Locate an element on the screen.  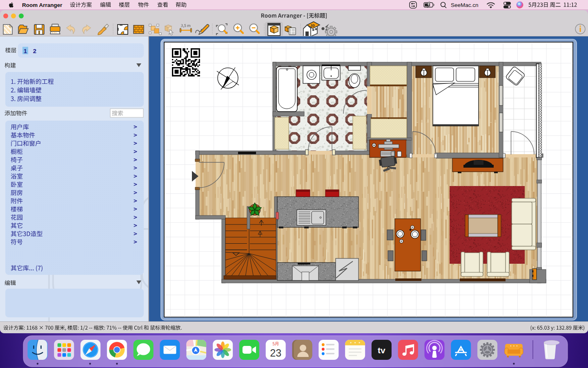
svg-text: 1 is located at coordinates (25, 51).